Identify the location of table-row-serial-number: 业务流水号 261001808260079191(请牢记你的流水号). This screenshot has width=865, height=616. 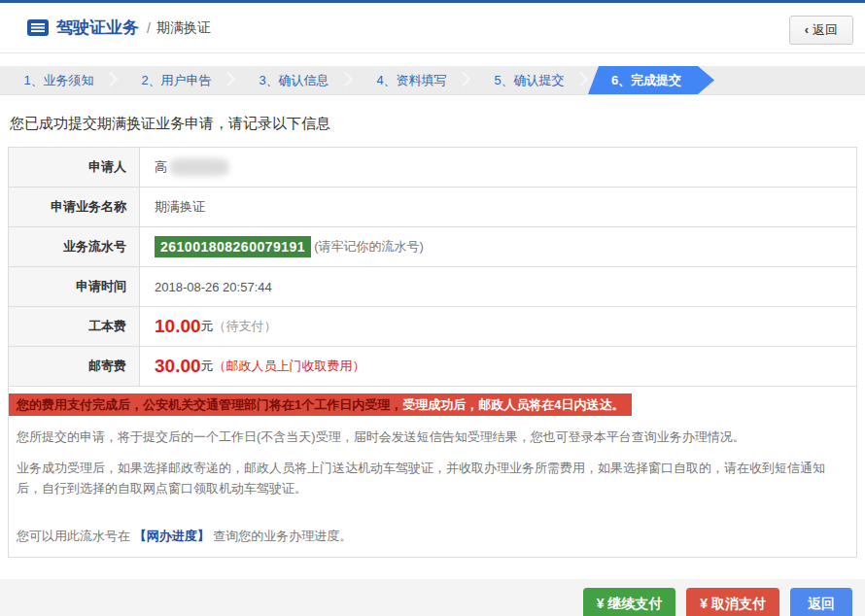
(432, 247).